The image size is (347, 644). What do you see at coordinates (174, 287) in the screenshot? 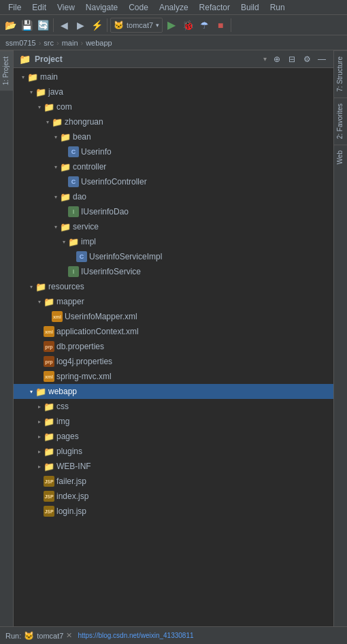
I see `tree-item-resources: 📁 resources` at bounding box center [174, 287].